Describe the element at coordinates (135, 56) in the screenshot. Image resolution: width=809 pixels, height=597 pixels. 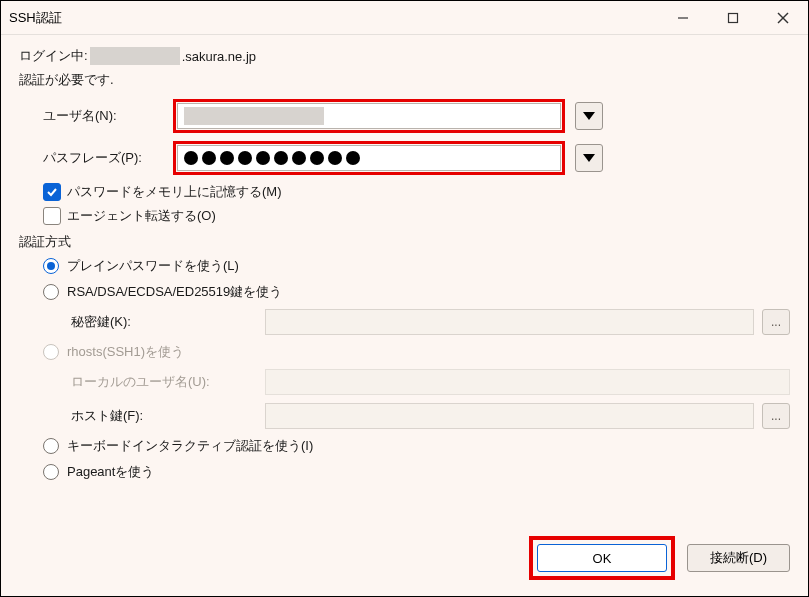
I see `redacted-host-part` at that location.